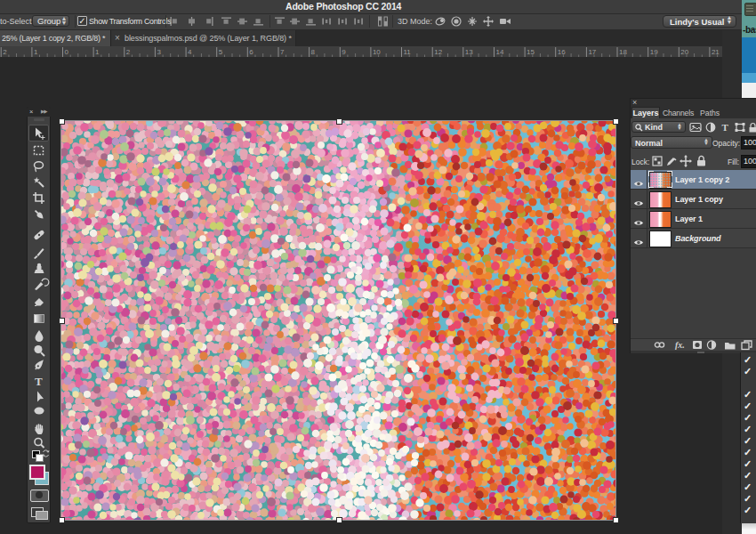 The height and width of the screenshot is (534, 756). What do you see at coordinates (470, 52) in the screenshot?
I see `svg-text: 13` at bounding box center [470, 52].